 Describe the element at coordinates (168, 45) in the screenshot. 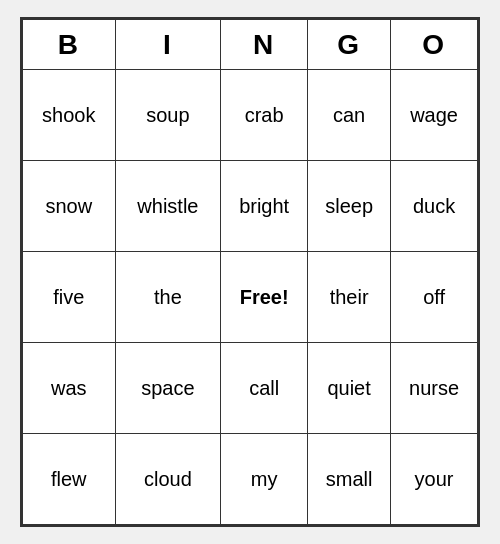

I see `header-i: I` at that location.